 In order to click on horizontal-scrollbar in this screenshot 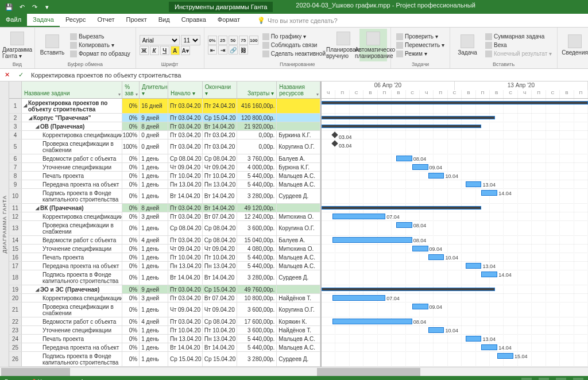, I will do `click(294, 371)`.